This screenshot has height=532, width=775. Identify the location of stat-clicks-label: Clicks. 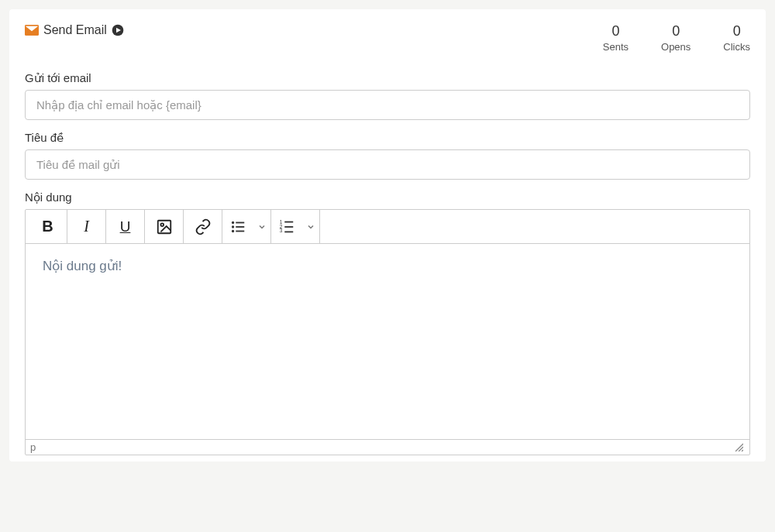
(736, 46).